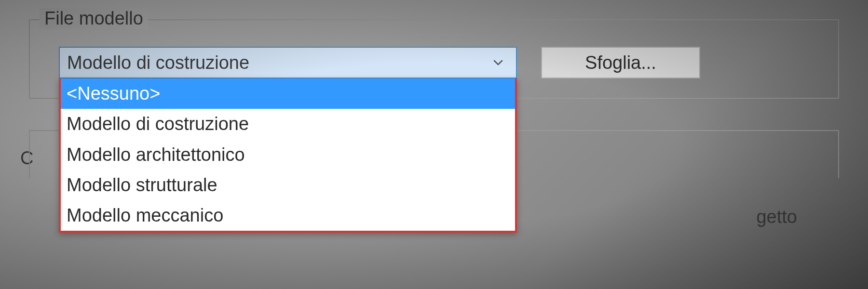 This screenshot has width=868, height=289. What do you see at coordinates (94, 18) in the screenshot?
I see `file-model-group-label: File modello` at bounding box center [94, 18].